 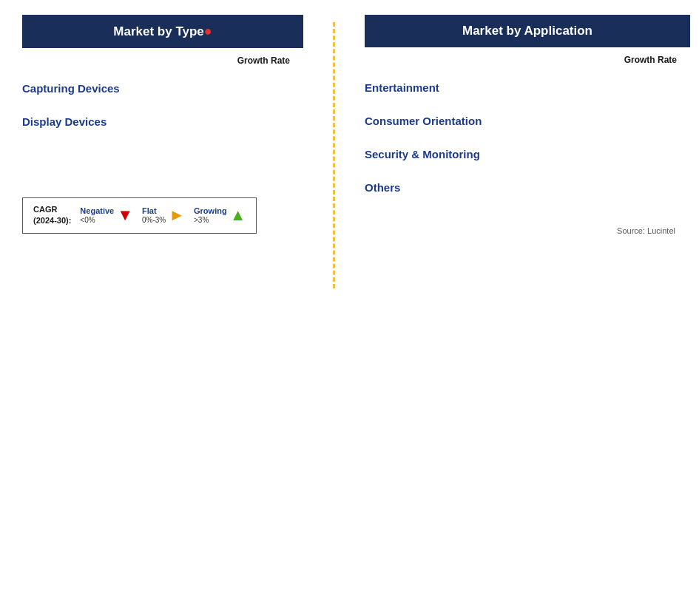 What do you see at coordinates (527, 188) in the screenshot?
I see `right-item-row-3: Others` at bounding box center [527, 188].